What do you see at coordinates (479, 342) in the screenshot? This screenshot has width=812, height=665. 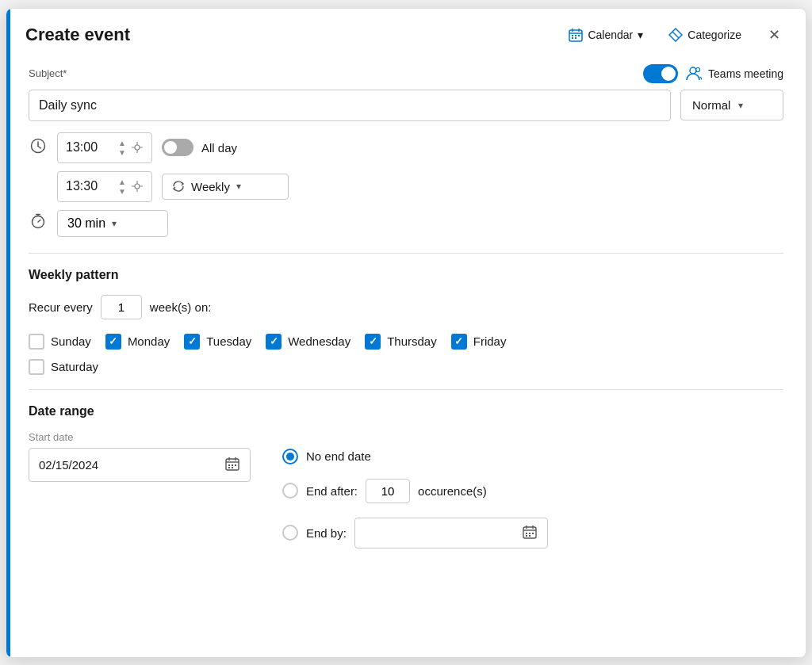 I see `day-friday: Friday` at bounding box center [479, 342].